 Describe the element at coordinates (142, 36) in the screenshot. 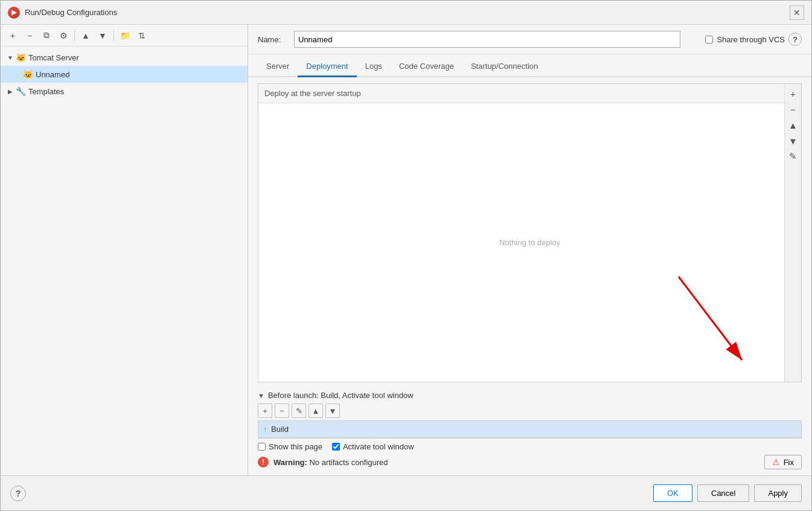

I see `sort-button: ⇅` at that location.